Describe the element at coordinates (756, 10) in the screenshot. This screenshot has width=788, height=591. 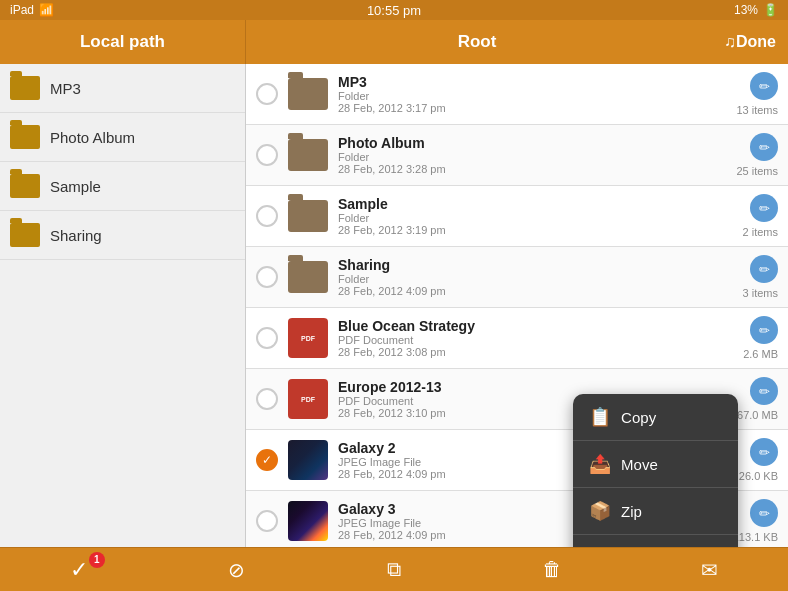
I see `status-right: 13% 🔋` at that location.